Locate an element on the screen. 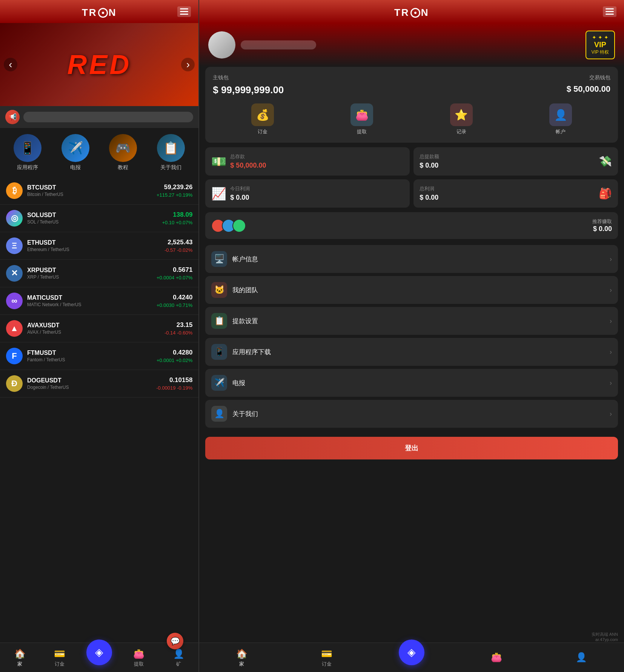 This screenshot has width=624, height=672. menu-label-telegram: 电报 is located at coordinates (75, 168).